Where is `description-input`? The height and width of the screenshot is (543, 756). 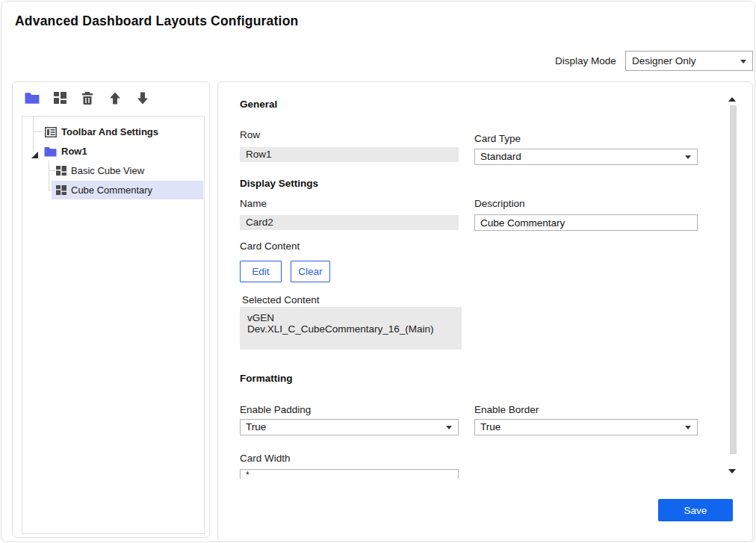
description-input is located at coordinates (586, 223).